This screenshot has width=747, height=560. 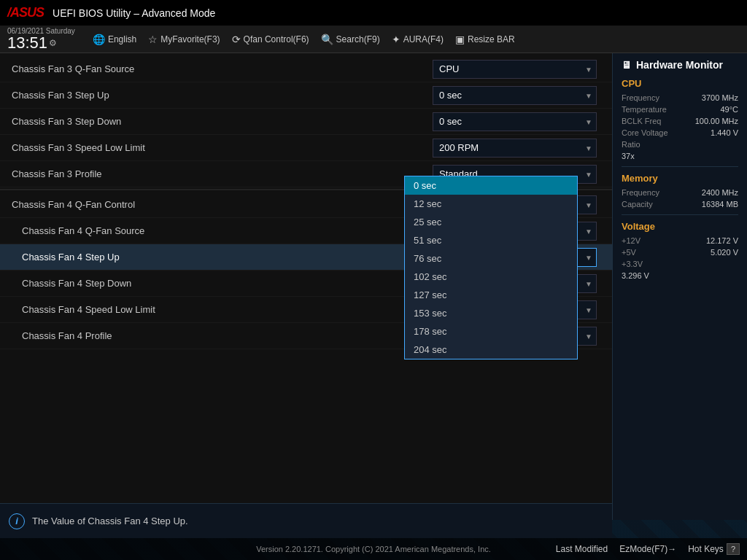 What do you see at coordinates (680, 226) in the screenshot?
I see `voltage-section-label: Voltage` at bounding box center [680, 226].